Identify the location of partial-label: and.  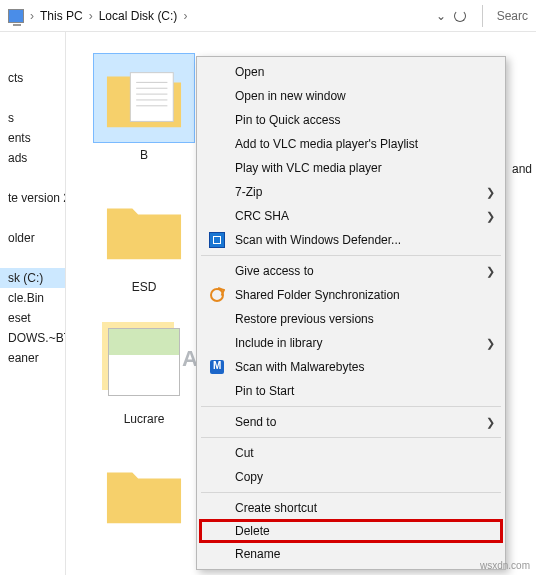
(522, 169).